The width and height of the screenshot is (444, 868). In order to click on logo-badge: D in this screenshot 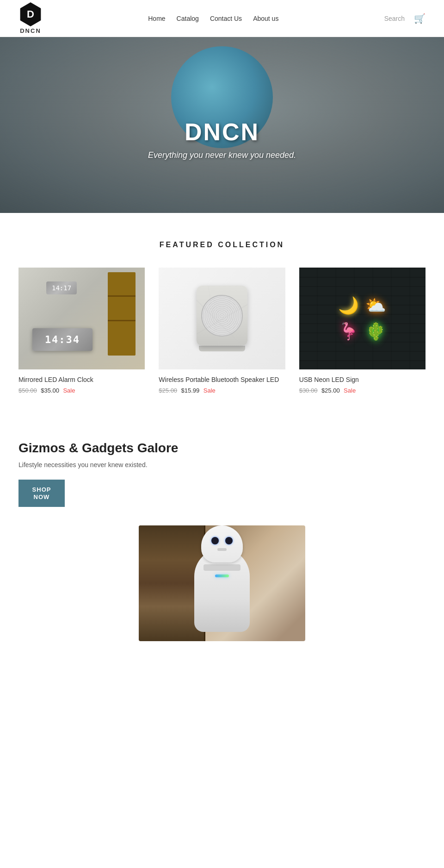, I will do `click(31, 14)`.